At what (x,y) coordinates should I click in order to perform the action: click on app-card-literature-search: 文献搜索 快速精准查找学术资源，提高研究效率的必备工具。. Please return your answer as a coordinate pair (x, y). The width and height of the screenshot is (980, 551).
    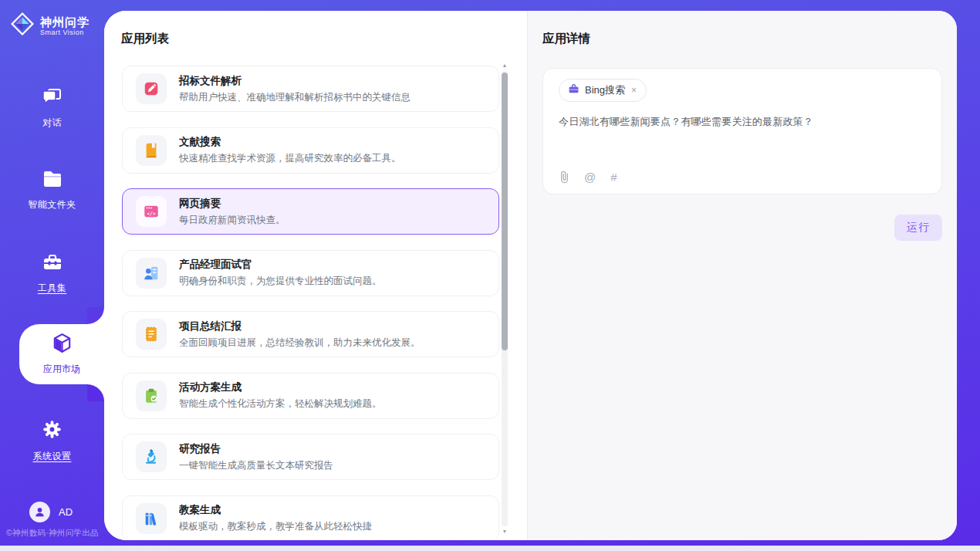
    Looking at the image, I should click on (310, 150).